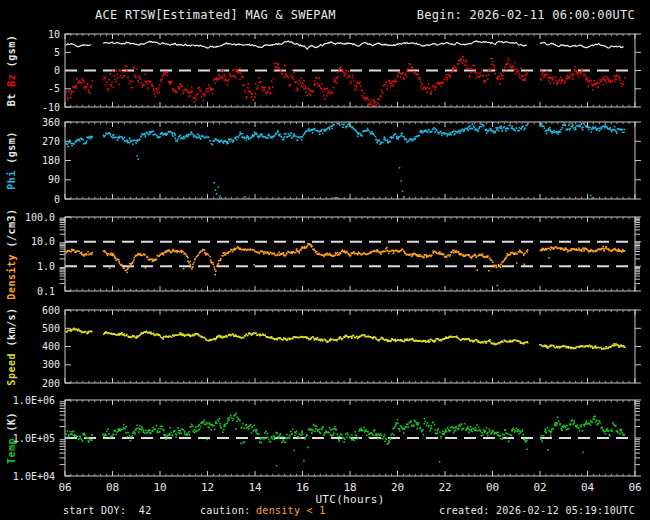 The height and width of the screenshot is (520, 650). Describe the element at coordinates (12, 160) in the screenshot. I see `y-axis-label: Phi (gsm)` at that location.